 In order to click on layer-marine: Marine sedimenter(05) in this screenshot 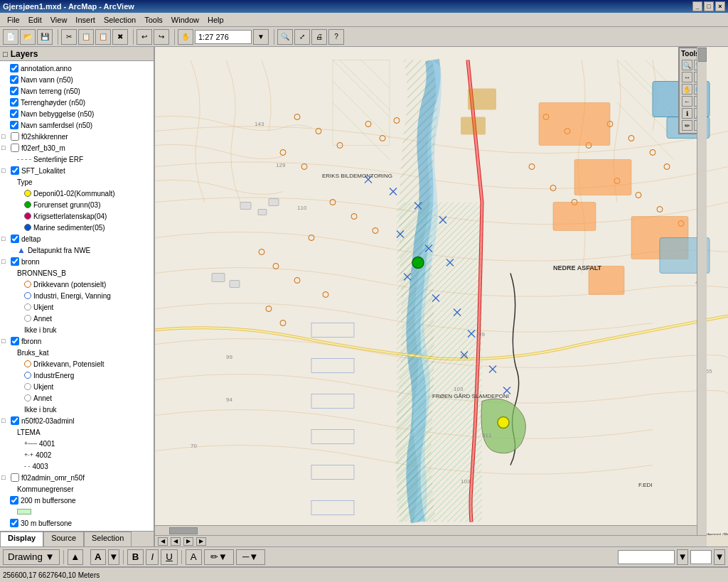, I will do `click(77, 227)`.